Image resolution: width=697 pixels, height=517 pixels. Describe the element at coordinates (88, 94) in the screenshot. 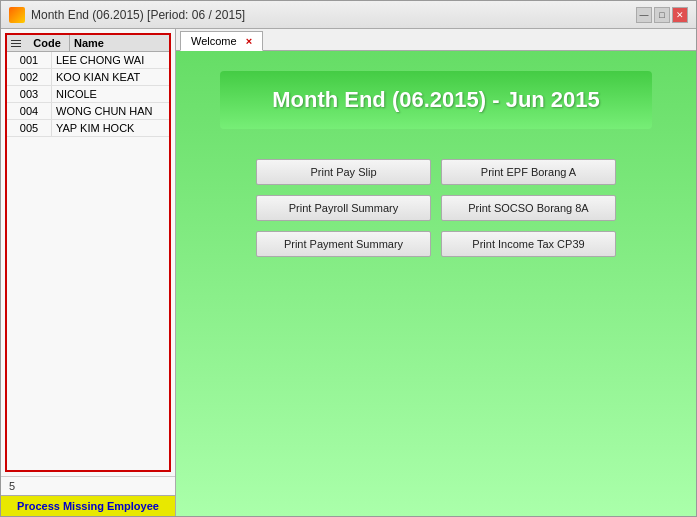

I see `table-body: 001 LEE CHONG WAI 002 KOO KIAN KEAT 003 …` at that location.